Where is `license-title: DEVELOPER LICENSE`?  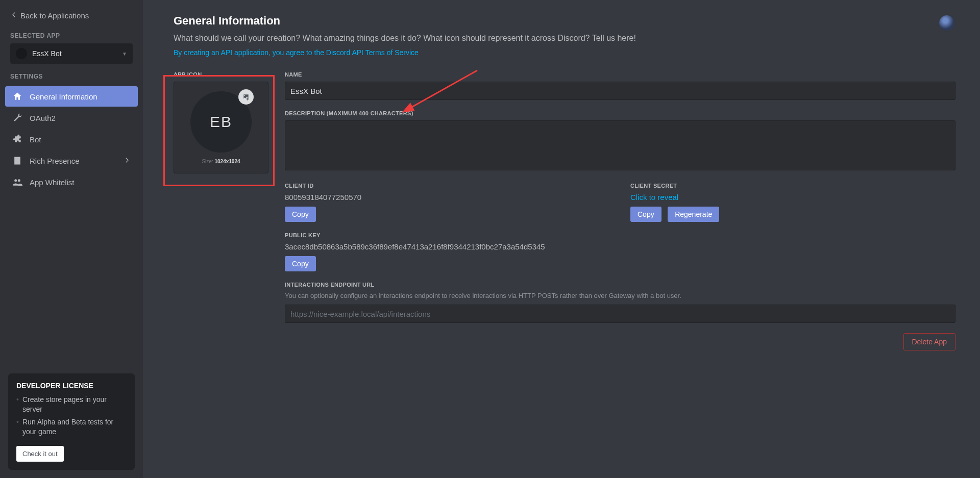 license-title: DEVELOPER LICENSE is located at coordinates (71, 386).